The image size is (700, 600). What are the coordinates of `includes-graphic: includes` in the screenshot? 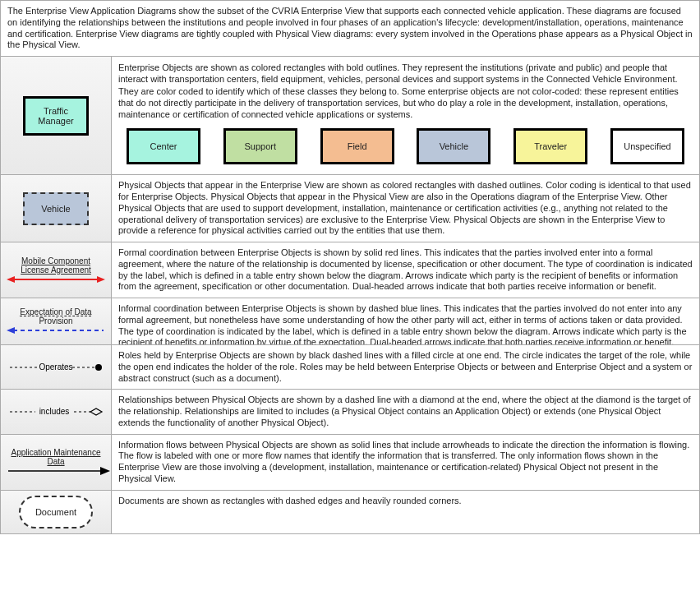 It's located at (56, 412).